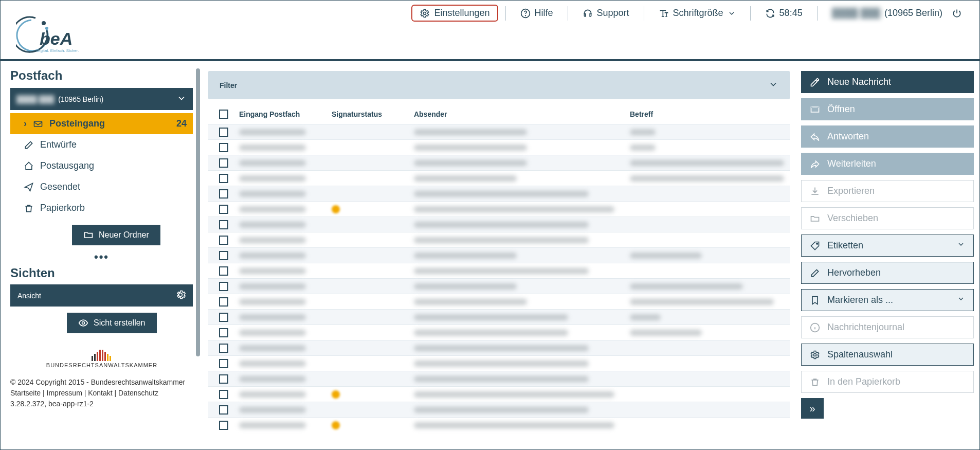 The width and height of the screenshot is (980, 450). Describe the element at coordinates (887, 273) in the screenshot. I see `highlight-button: Hervorheben` at that location.